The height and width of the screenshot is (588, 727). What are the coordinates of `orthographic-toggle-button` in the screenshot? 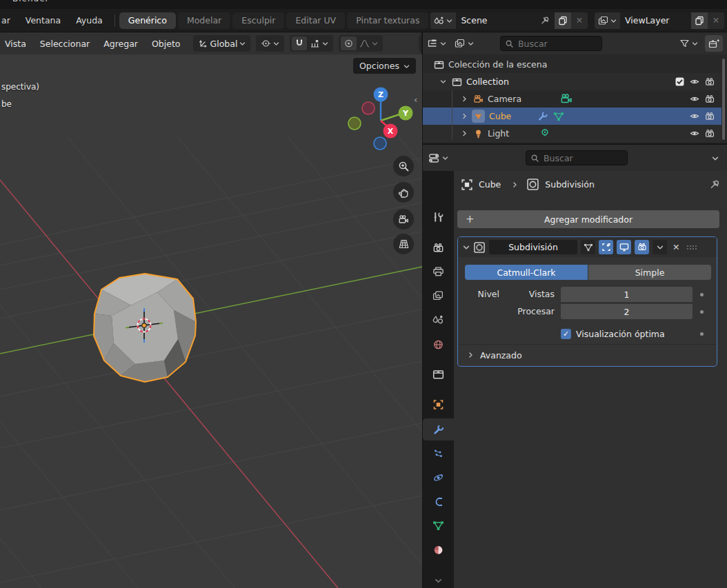 It's located at (404, 244).